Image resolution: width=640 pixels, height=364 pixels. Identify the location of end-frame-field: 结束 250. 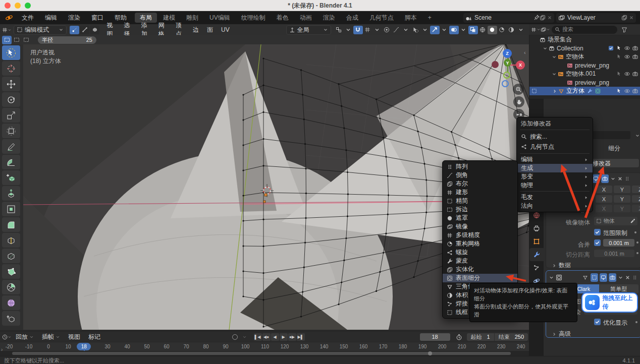
(511, 337).